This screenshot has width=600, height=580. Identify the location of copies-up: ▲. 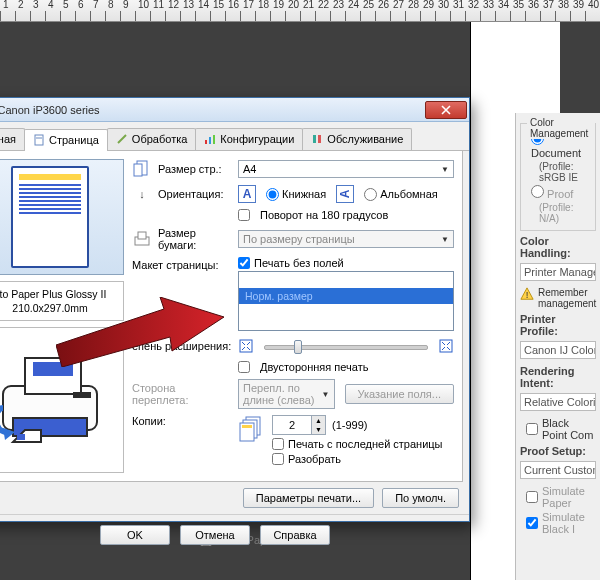
(318, 420).